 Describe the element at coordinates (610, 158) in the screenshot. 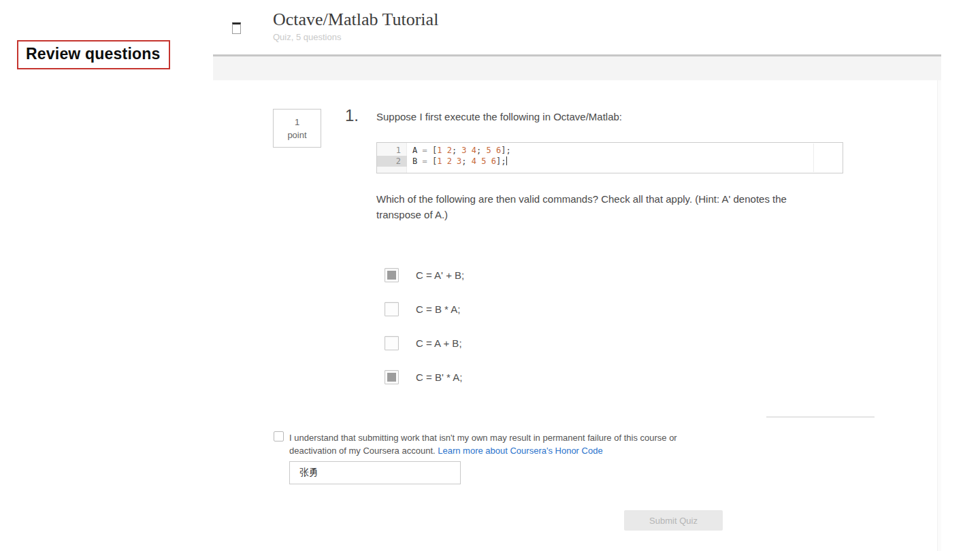

I see `code-editor: 1A = [1 2; 3 4; 5 6];2B = [1 2 3; 4 5 6]…` at that location.